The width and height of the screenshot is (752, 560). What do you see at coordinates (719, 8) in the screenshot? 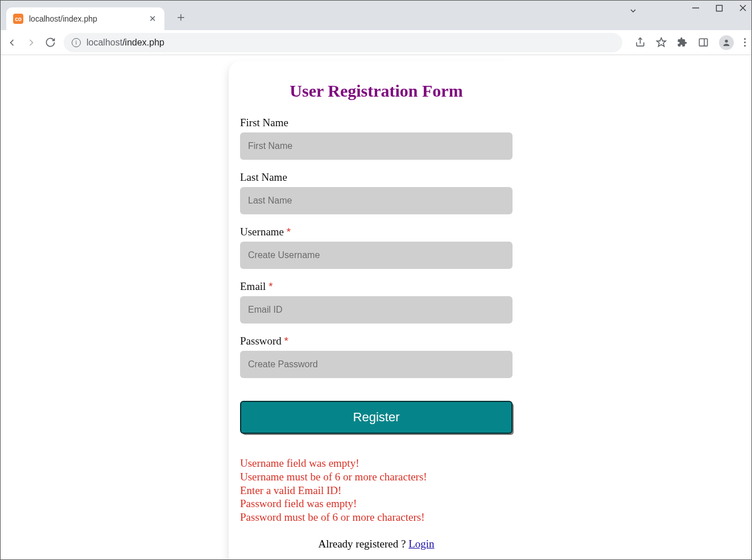
I see `maximize-window-icon` at bounding box center [719, 8].